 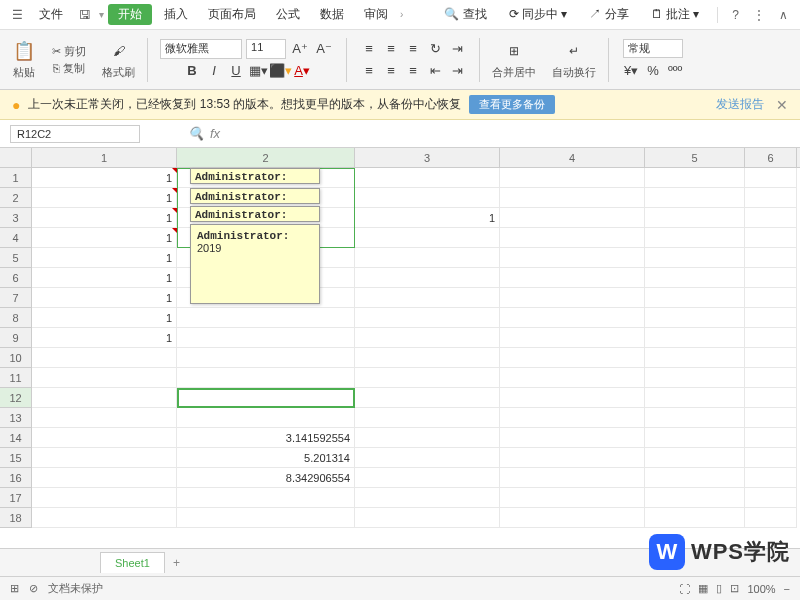 I want to click on collapse-icon: ∧, so click(x=784, y=15).